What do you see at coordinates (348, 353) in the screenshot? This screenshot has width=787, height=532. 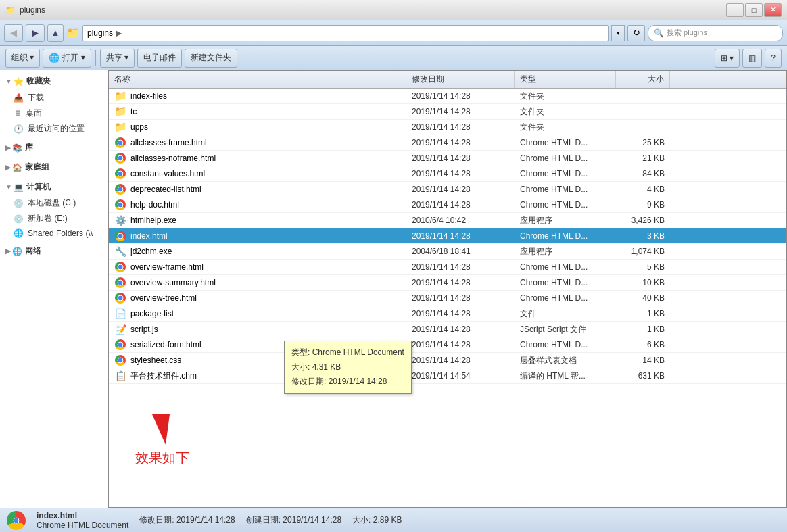 I see `tooltip-type: 类型: Chrome HTML Document` at bounding box center [348, 353].